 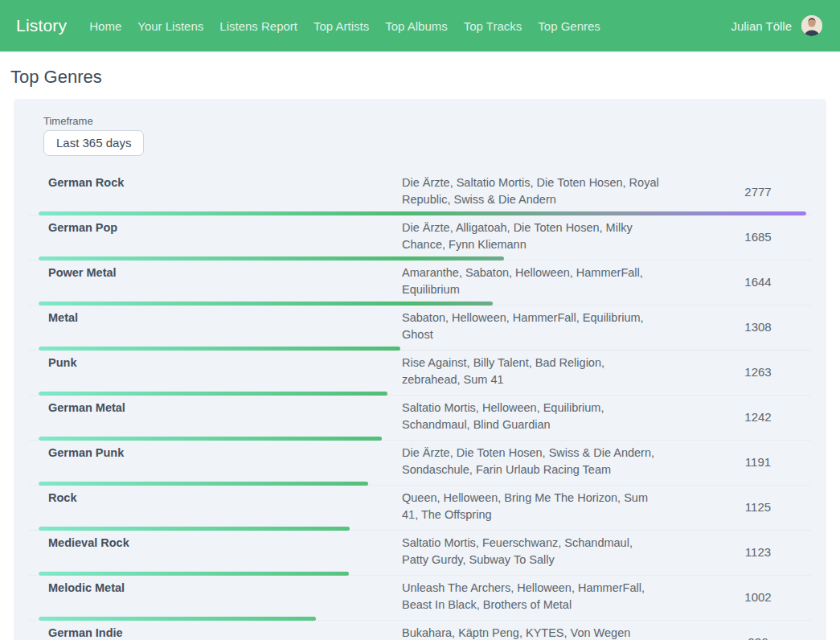 What do you see at coordinates (420, 326) in the screenshot?
I see `genre-row-grid: Metal Sabaton, Helloween, HammerFall, Eq…` at bounding box center [420, 326].